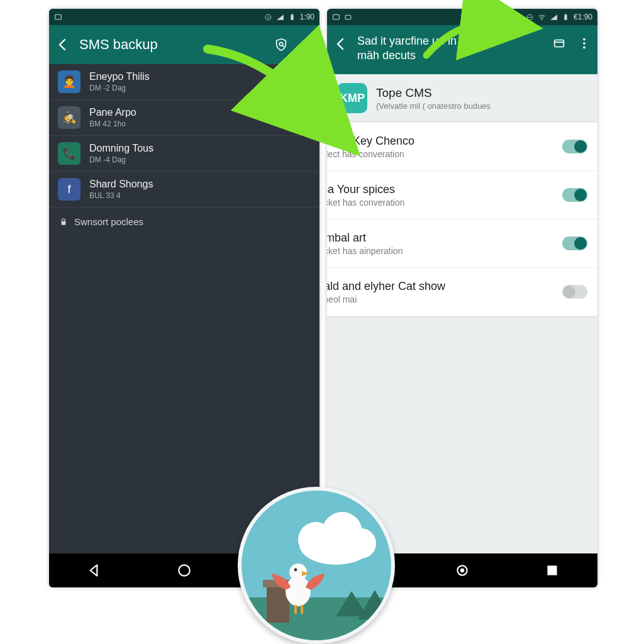  Describe the element at coordinates (462, 147) in the screenshot. I see `setting-row: ☁️ Brande Key Chenco Sellect has convera…` at that location.